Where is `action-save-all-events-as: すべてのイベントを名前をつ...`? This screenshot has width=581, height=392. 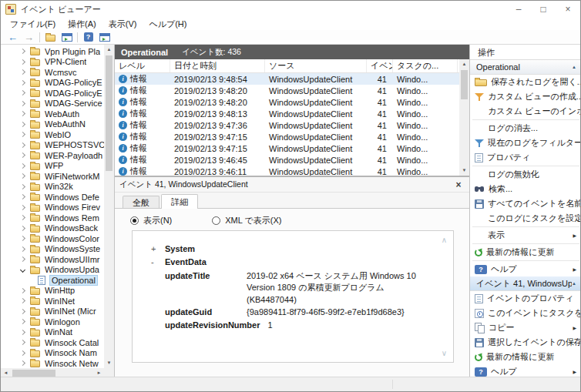 action-save-all-events-as: すべてのイベントを名前をつ... is located at coordinates (526, 203).